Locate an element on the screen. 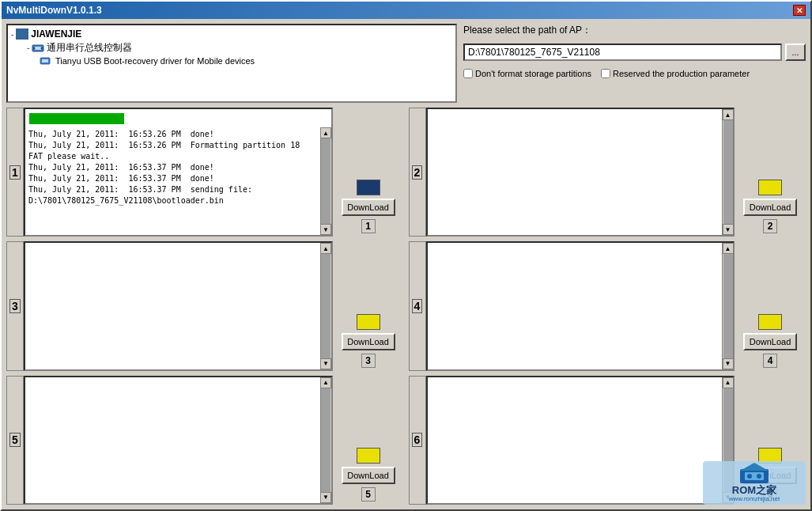 Image resolution: width=812 pixels, height=511 pixels. tree-expand-child: - is located at coordinates (28, 47).